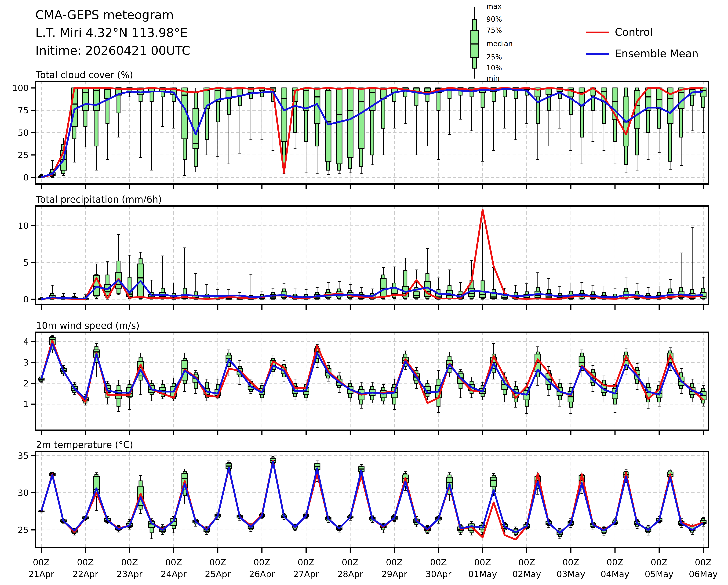  Describe the element at coordinates (394, 574) in the screenshot. I see `svg-text: 29Apr` at that location.